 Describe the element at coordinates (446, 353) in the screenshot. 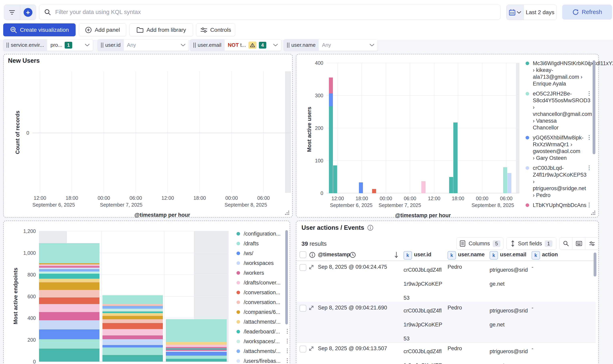

I see `table-row: Sep 8, 2025 @ 09:04:13.507 crC00JbLqdZ4f…` at that location.